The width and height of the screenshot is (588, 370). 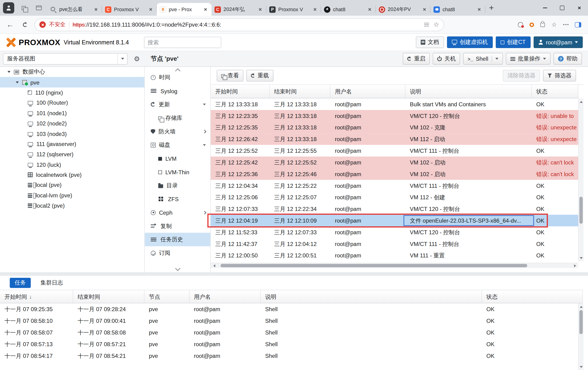 What do you see at coordinates (260, 76) in the screenshot?
I see `reload-button: 重载` at bounding box center [260, 76].